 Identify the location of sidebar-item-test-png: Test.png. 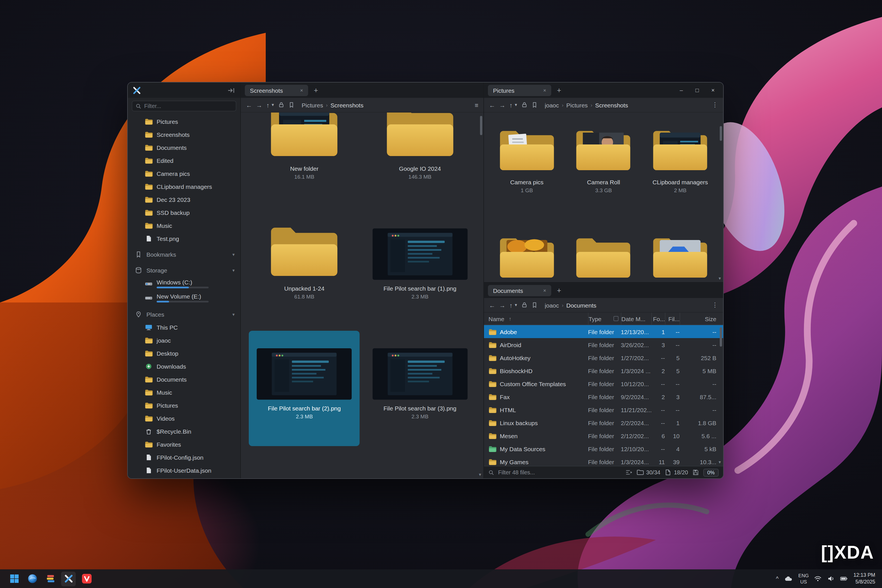
(184, 238).